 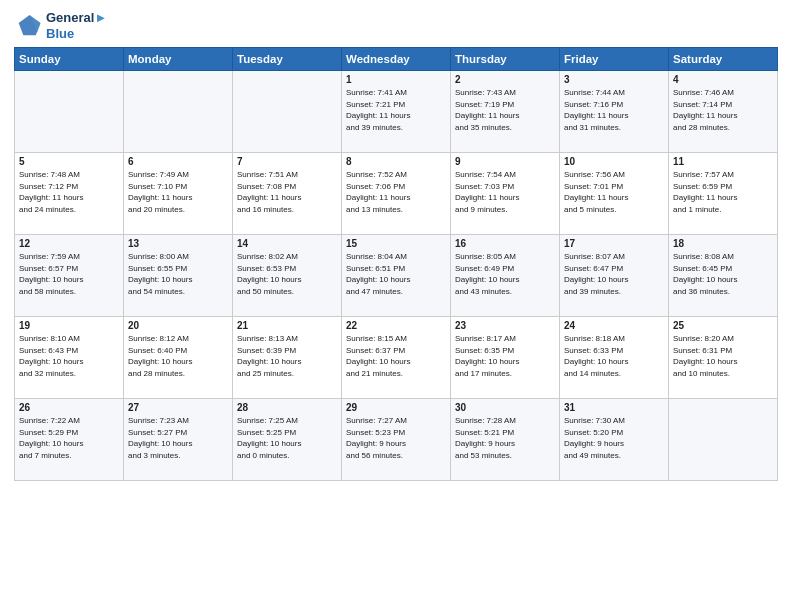 What do you see at coordinates (178, 408) in the screenshot?
I see `day-number: 27` at bounding box center [178, 408].